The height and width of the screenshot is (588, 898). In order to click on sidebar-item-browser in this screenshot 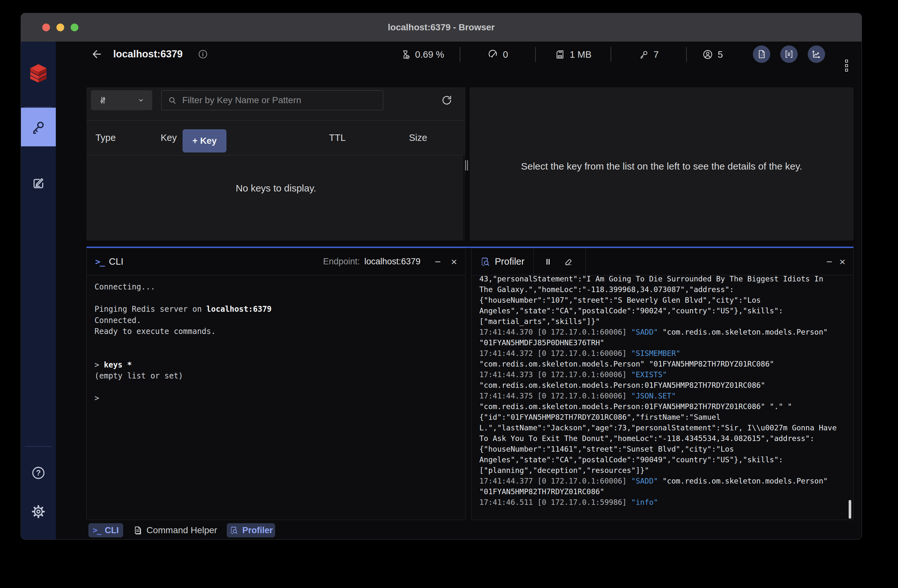, I will do `click(38, 127)`.